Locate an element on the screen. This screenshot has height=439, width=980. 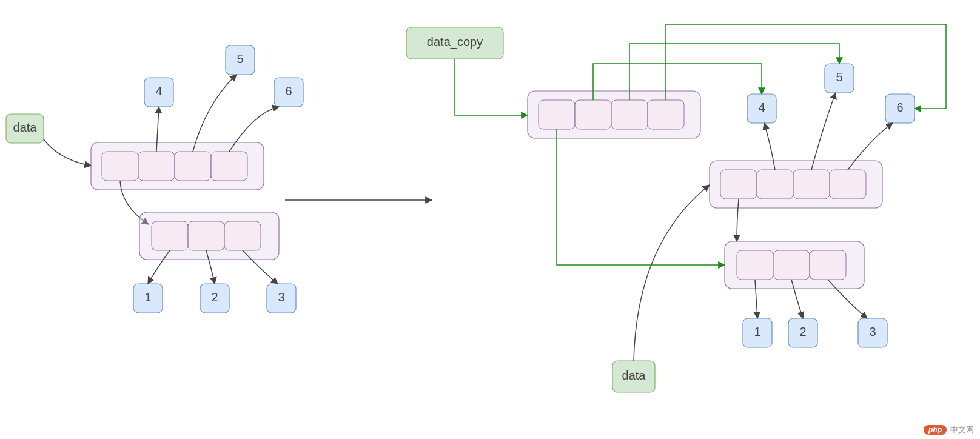
left-num-2-text: 2 is located at coordinates (215, 297).